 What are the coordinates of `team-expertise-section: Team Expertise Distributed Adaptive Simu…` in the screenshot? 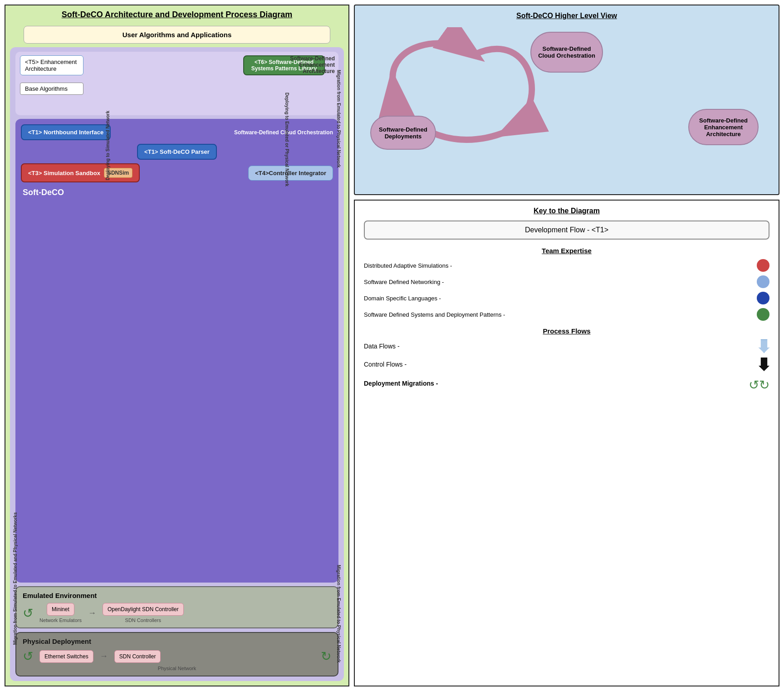 It's located at (567, 284).